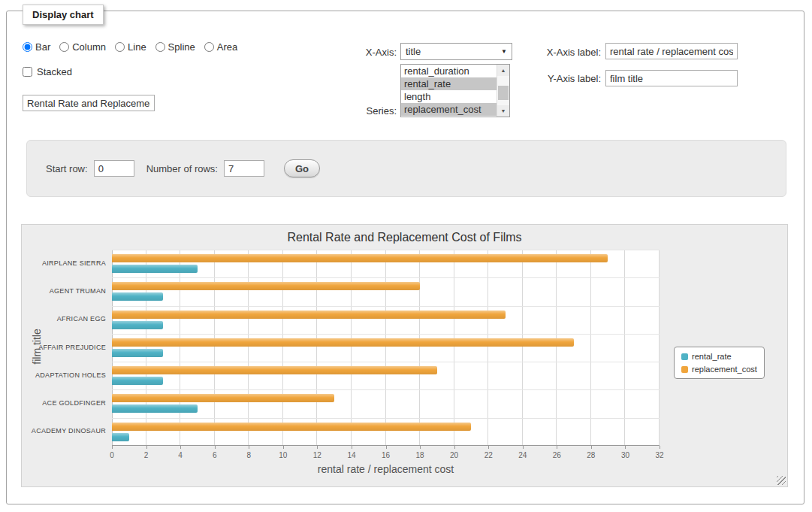  I want to click on scroll-down-icon: ▼, so click(503, 111).